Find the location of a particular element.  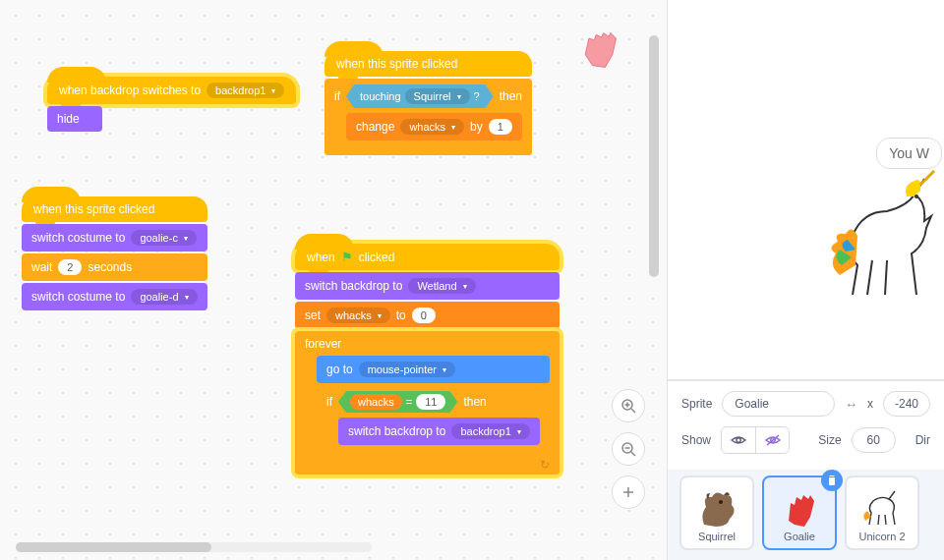

block-label: to is located at coordinates (401, 315).